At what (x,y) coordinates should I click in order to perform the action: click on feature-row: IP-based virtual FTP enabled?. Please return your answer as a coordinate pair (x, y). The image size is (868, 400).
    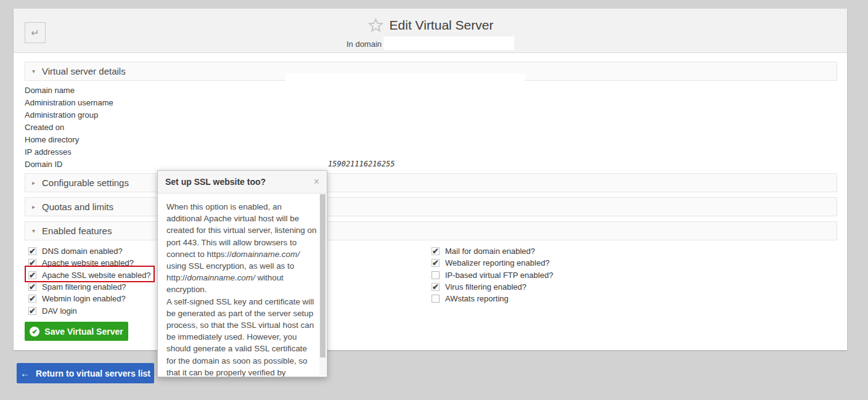
    Looking at the image, I should click on (533, 275).